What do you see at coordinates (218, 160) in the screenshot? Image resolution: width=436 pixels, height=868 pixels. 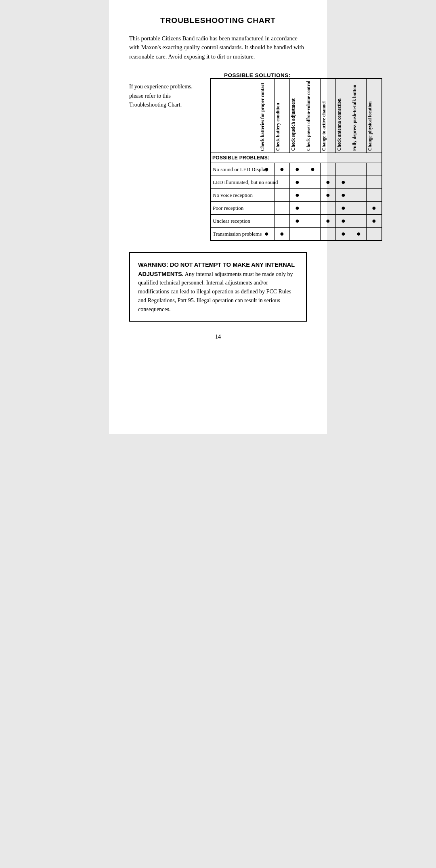 I see `chart-upper: If you experience problems, please refer…` at bounding box center [218, 160].